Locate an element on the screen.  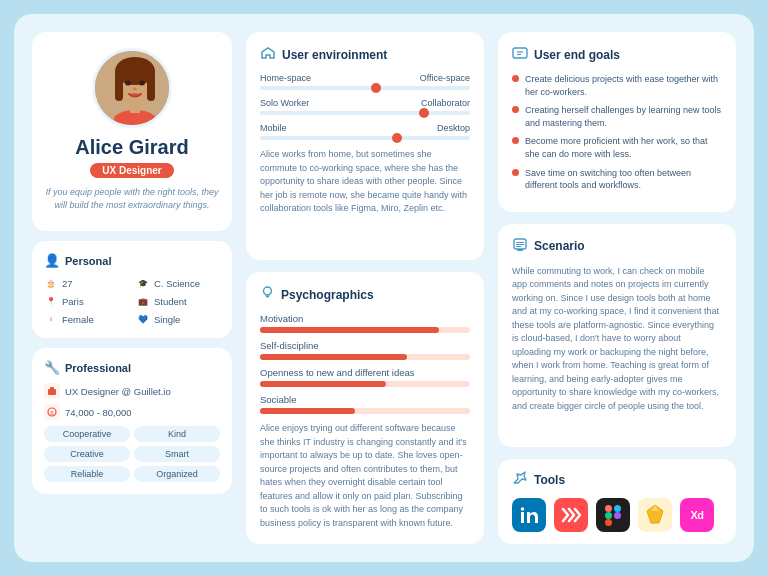
company-item: UX Designer @ Guillet.io is located at coordinates (132, 391).